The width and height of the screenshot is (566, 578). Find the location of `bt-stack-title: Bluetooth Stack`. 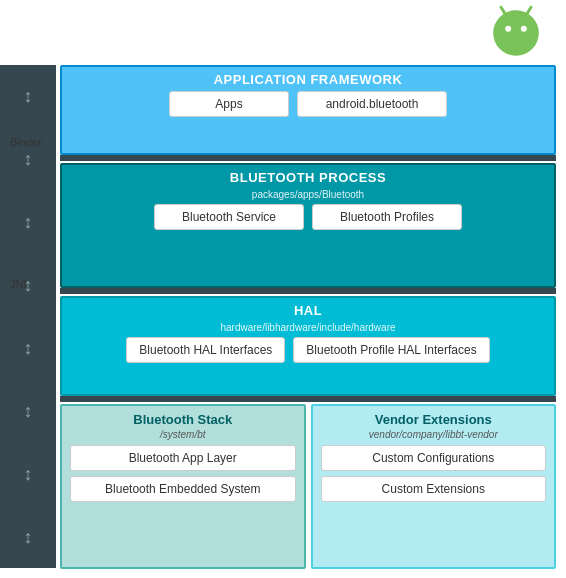

bt-stack-title: Bluetooth Stack is located at coordinates (183, 418).